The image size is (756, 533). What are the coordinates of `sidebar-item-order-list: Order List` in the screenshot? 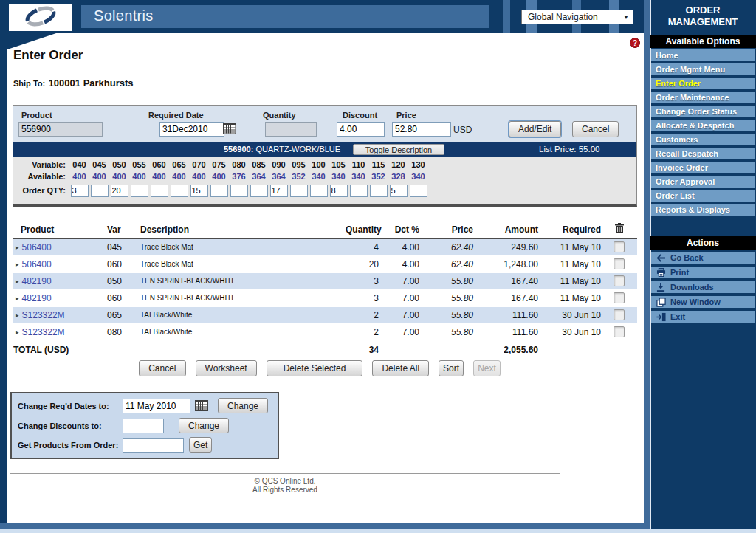 It's located at (703, 196).